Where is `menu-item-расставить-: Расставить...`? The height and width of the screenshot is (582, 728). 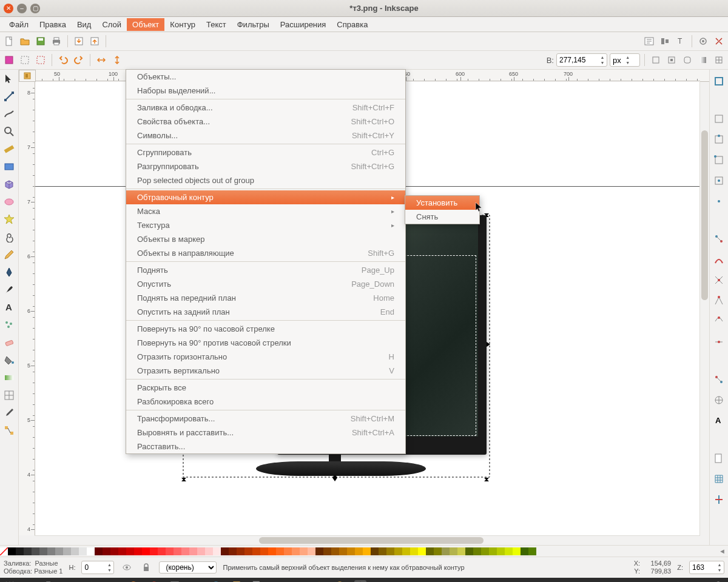 menu-item-расставить-: Расставить... is located at coordinates (266, 446).